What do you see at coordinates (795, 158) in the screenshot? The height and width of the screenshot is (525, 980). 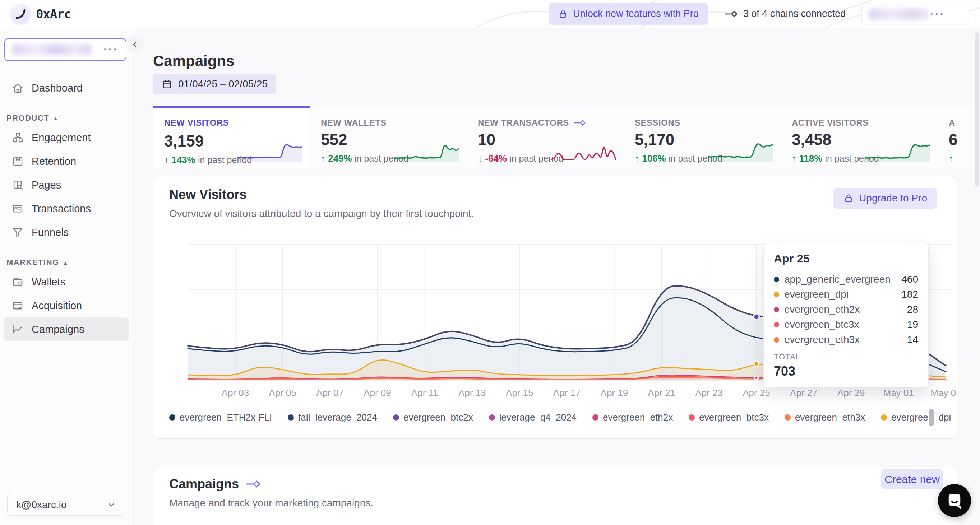 I see `delta-arrow-icon: ↑` at bounding box center [795, 158].